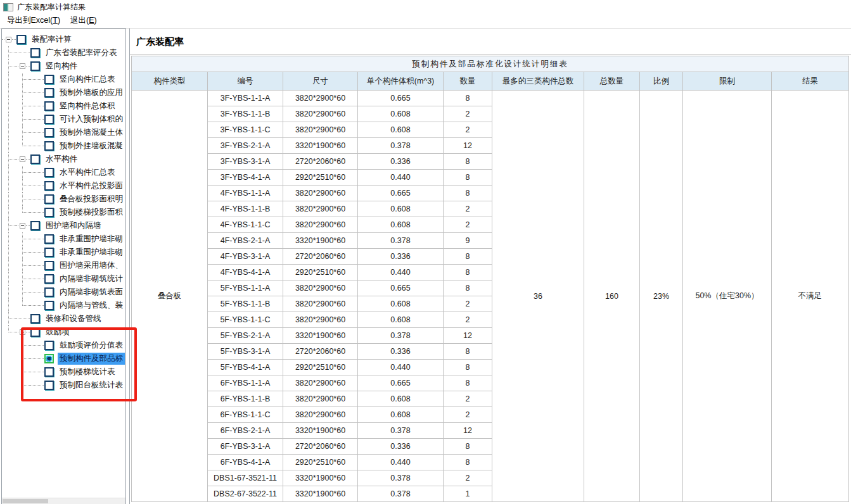 This screenshot has width=851, height=504. I want to click on tree-item-label: 围护墙和内隔墙, so click(74, 225).